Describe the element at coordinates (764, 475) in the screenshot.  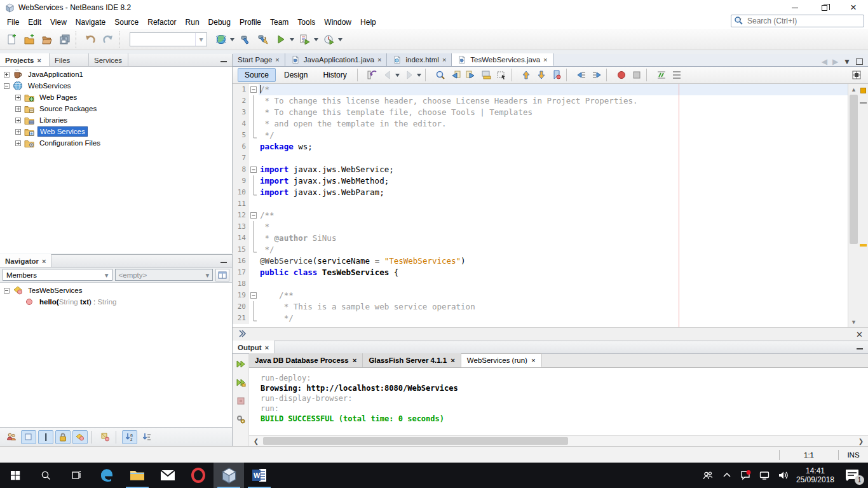
I see `tray-network-icon` at that location.